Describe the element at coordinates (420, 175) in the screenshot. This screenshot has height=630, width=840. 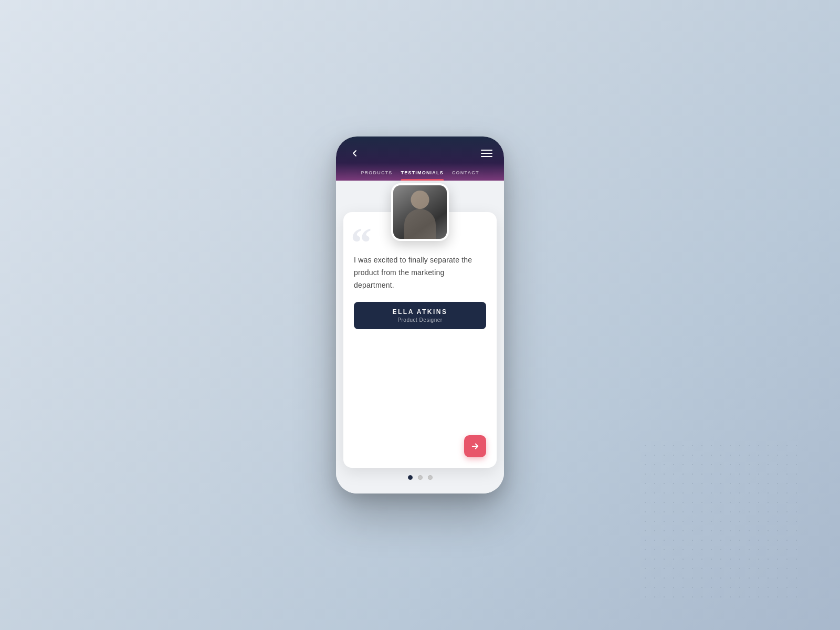
I see `nav-tabs: PRODUCTS TESTIMONIALS CONTACT` at that location.